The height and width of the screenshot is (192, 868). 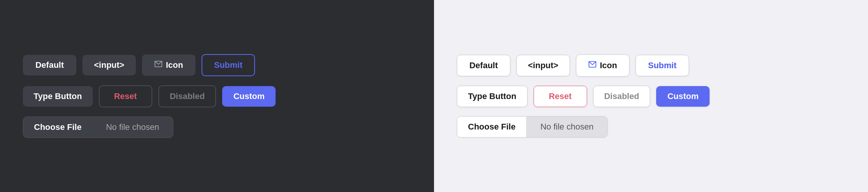 What do you see at coordinates (573, 66) in the screenshot?
I see `light-row-1: Default <input> Icon Submit` at bounding box center [573, 66].